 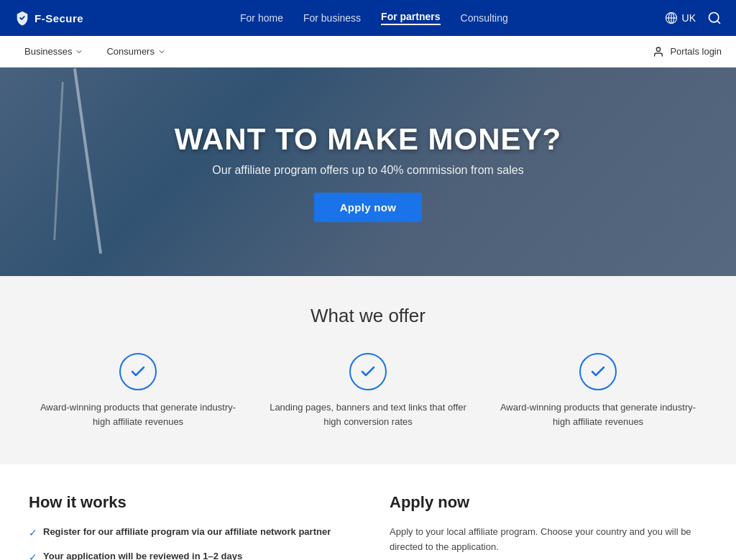 I want to click on nav-consulting: Consulting, so click(x=484, y=18).